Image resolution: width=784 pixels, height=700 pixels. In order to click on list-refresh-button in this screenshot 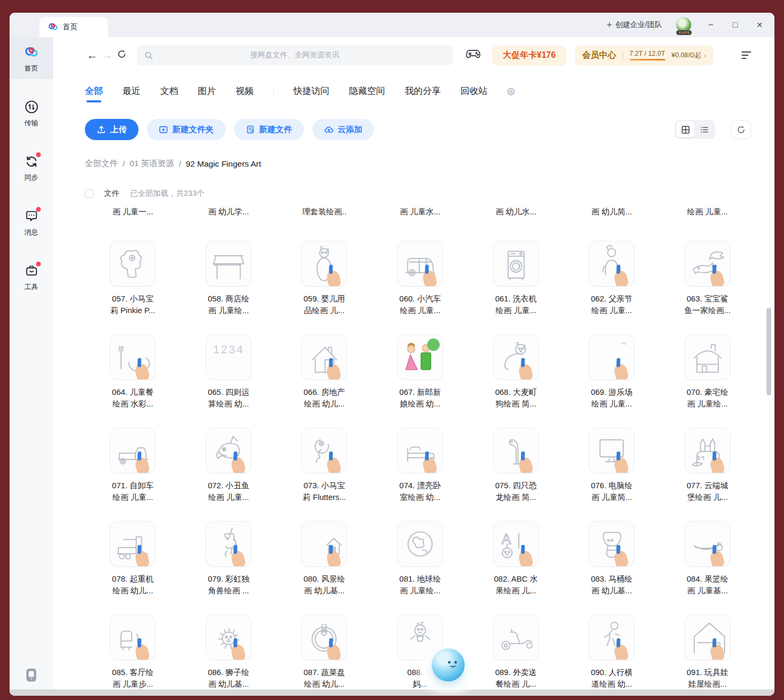, I will do `click(741, 129)`.